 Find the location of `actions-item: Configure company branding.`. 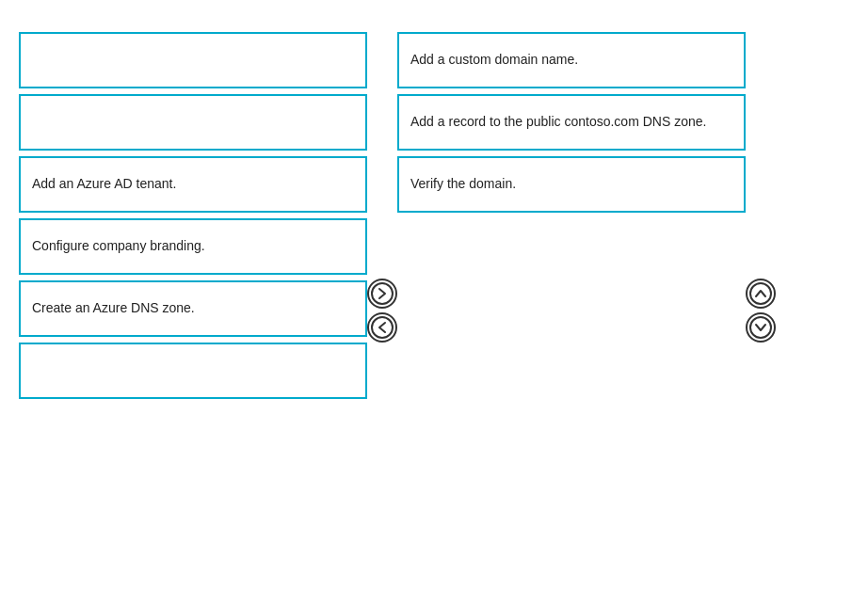

actions-item: Configure company branding. is located at coordinates (193, 247).